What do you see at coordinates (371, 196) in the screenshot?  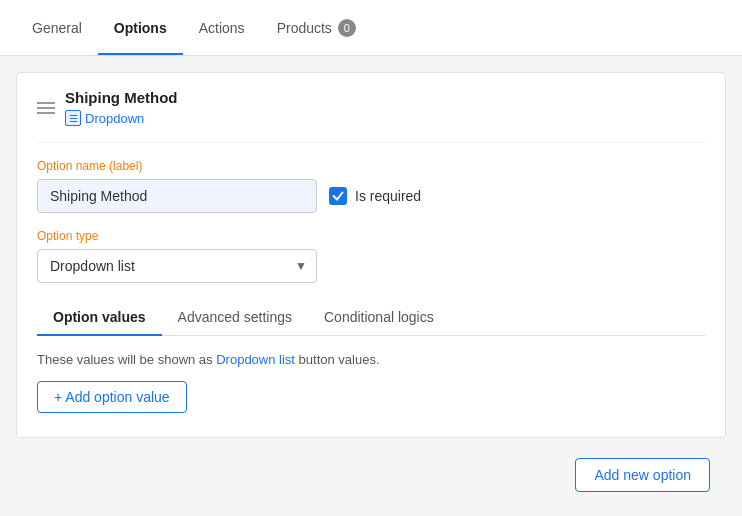 I see `option-name-field-row: Is required` at bounding box center [371, 196].